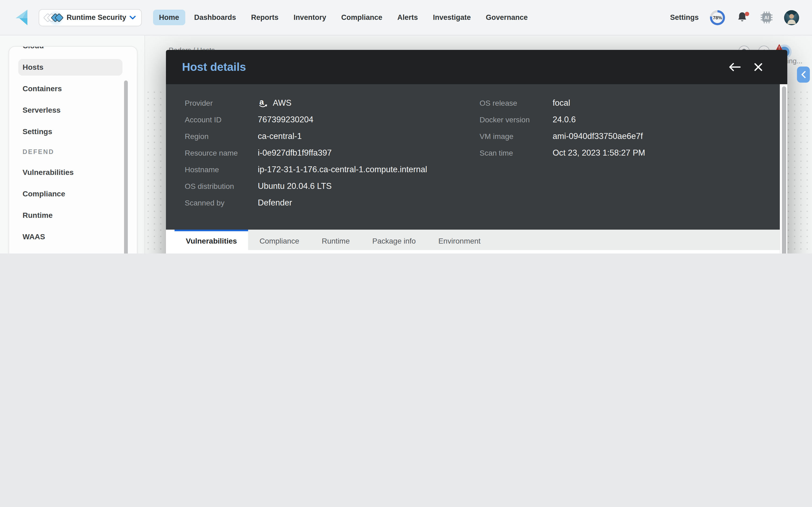  What do you see at coordinates (306, 136) in the screenshot?
I see `field-row-region: Regionca-central-1` at bounding box center [306, 136].